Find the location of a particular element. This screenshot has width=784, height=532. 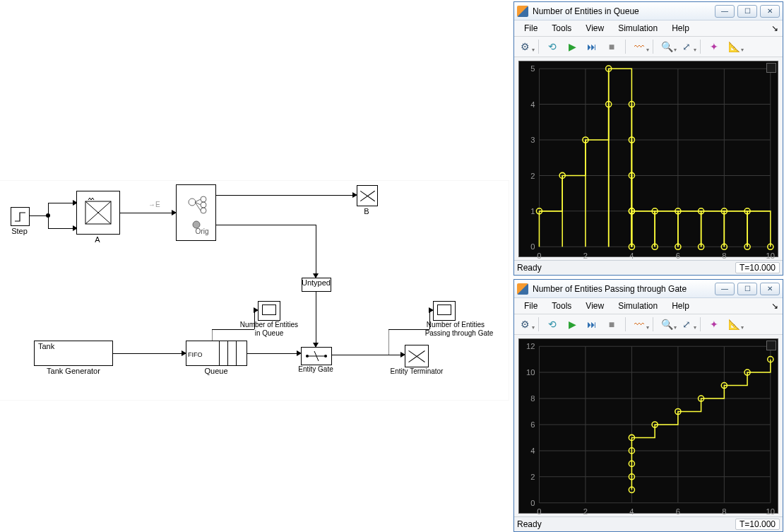

block-entity-terminator is located at coordinates (417, 356).